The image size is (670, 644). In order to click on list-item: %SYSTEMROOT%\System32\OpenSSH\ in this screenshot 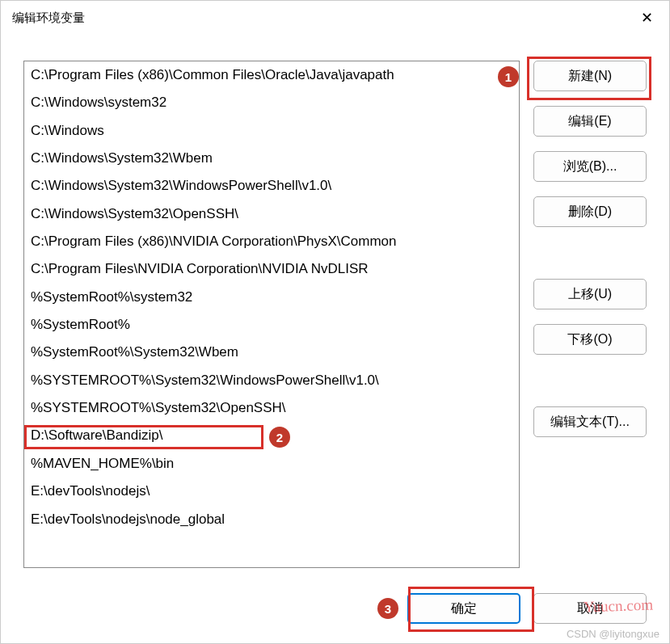, I will do `click(272, 408)`.